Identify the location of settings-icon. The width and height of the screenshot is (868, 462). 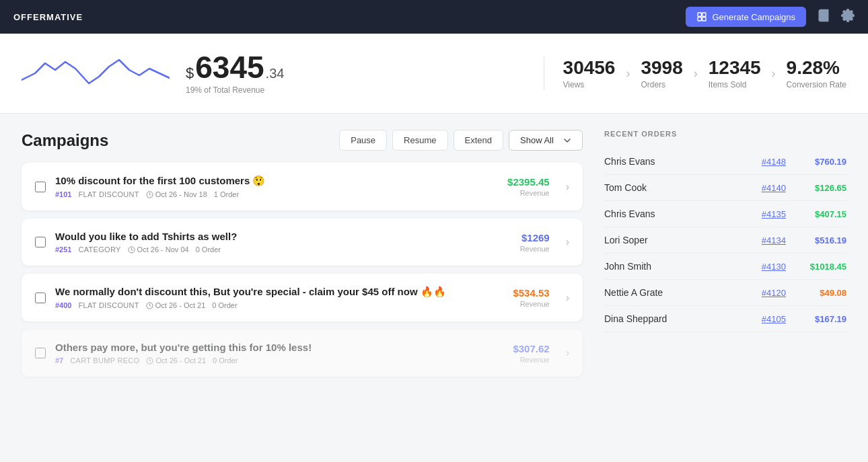
(848, 17).